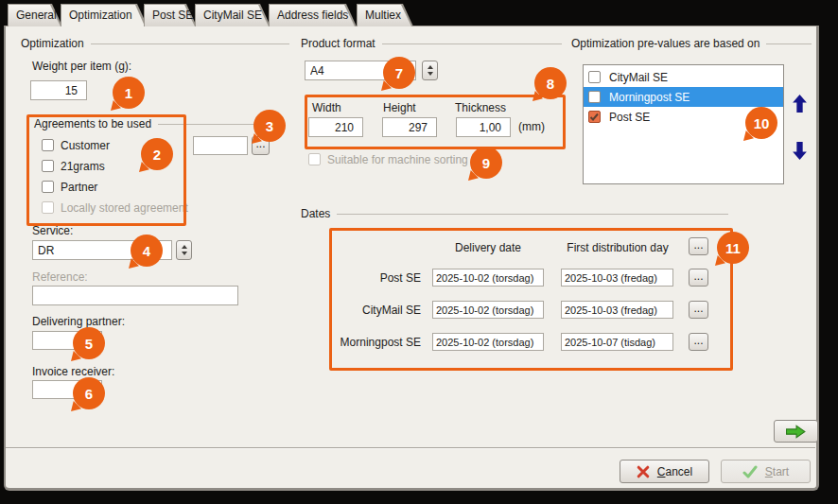 Image resolution: width=838 pixels, height=504 pixels. I want to click on prevalues-item-label: Post SE, so click(630, 117).